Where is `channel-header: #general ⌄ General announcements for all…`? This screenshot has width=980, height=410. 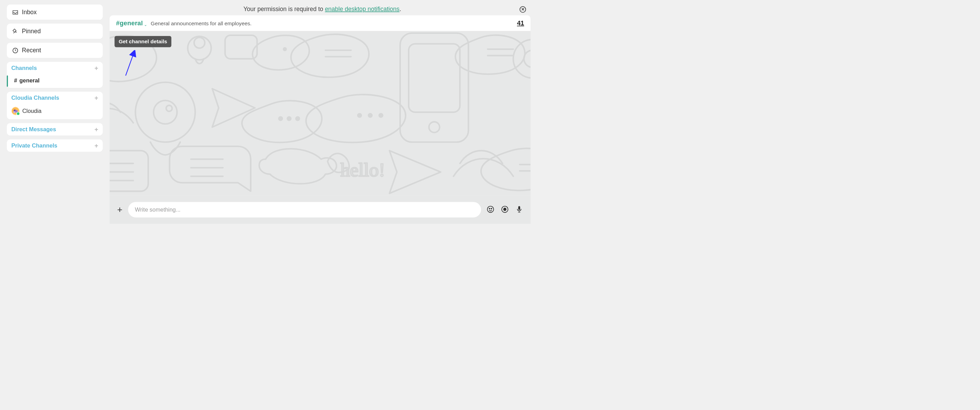 channel-header: #general ⌄ General announcements for all… is located at coordinates (320, 23).